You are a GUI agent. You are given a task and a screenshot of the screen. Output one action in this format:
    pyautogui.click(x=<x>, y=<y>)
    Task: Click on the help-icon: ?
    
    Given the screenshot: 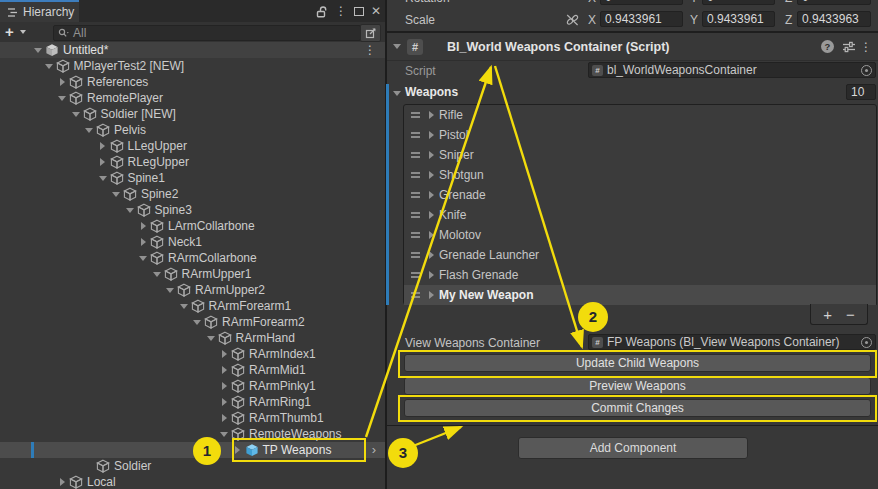 What is the action you would take?
    pyautogui.click(x=828, y=46)
    